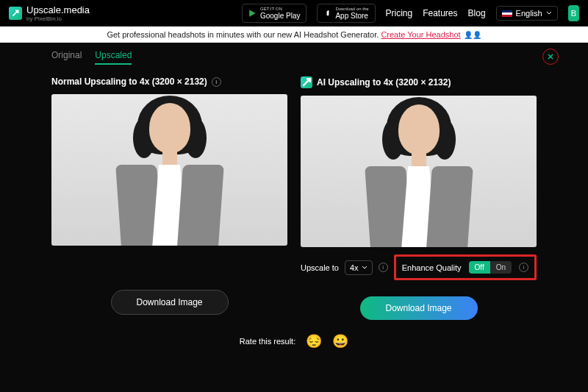 This screenshot has height=392, width=588. Describe the element at coordinates (328, 13) in the screenshot. I see `apple-icon` at that location.